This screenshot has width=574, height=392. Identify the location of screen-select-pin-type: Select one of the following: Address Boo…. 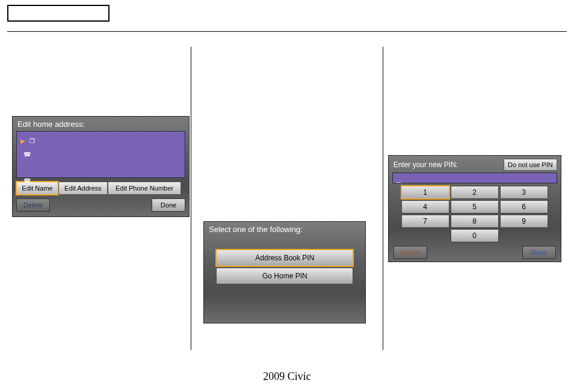
(285, 272).